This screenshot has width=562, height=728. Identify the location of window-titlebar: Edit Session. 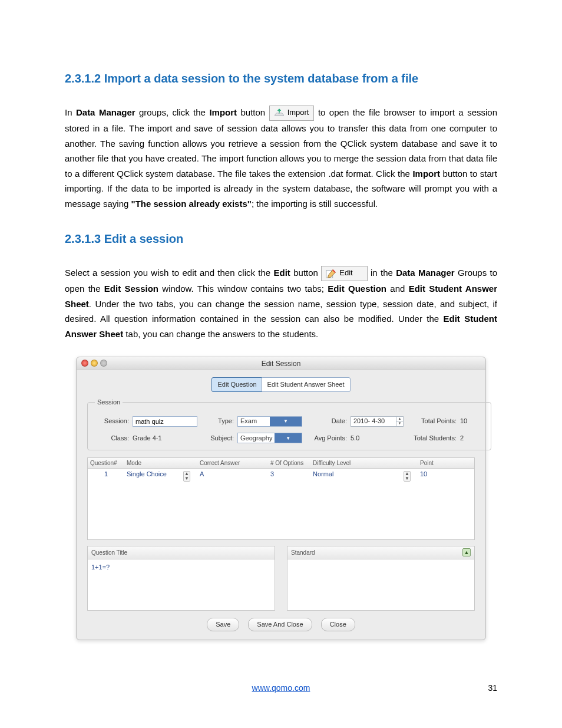
(281, 364).